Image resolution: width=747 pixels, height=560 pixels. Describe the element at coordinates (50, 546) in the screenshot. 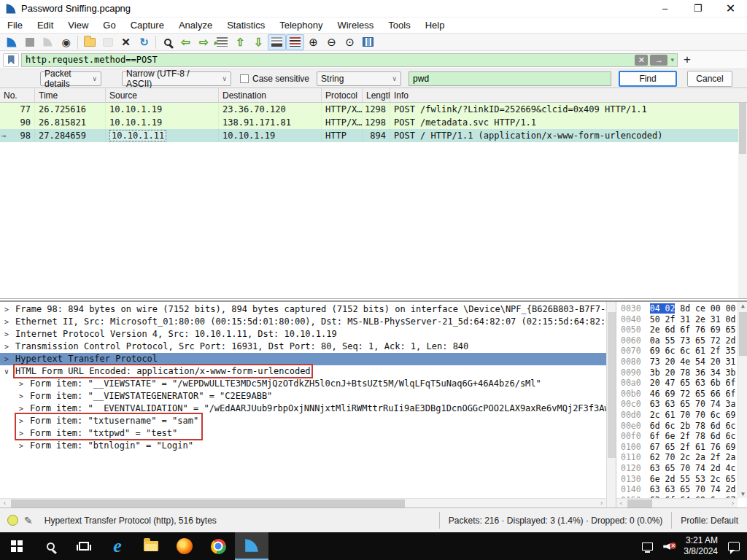

I see `taskbar-search-icon` at that location.